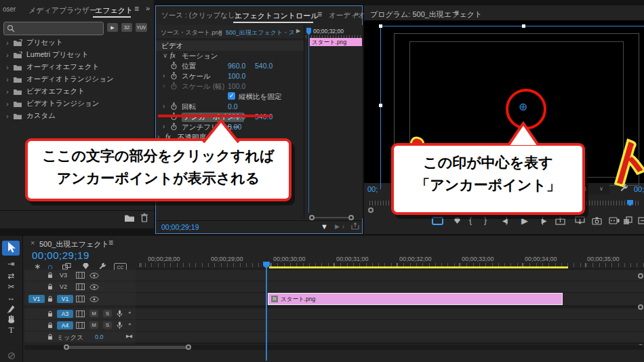 The height and width of the screenshot is (362, 644). Describe the element at coordinates (62, 11) in the screenshot. I see `tab-media-browser: メディアブラウザー` at that location.